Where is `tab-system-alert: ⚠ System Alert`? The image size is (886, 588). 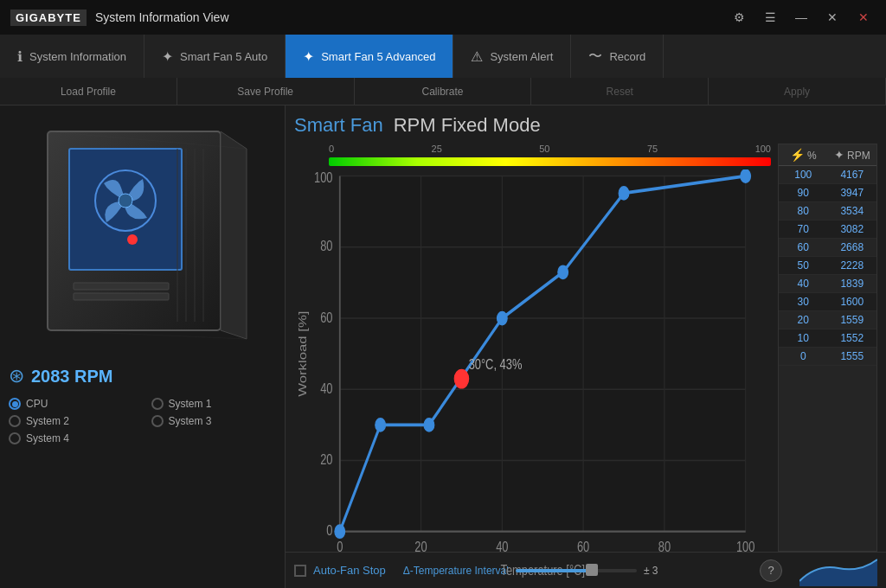
tab-system-alert: ⚠ System Alert is located at coordinates (512, 56).